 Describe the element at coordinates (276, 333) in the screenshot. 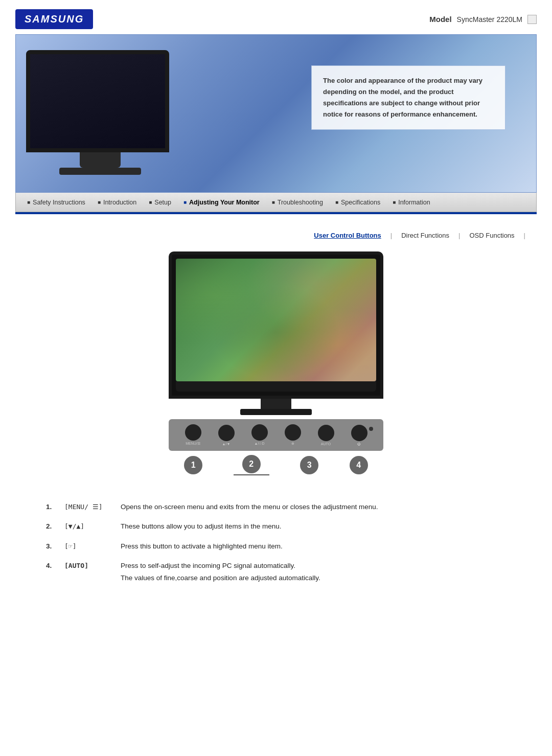

I see `monitor-display-wrapper` at that location.